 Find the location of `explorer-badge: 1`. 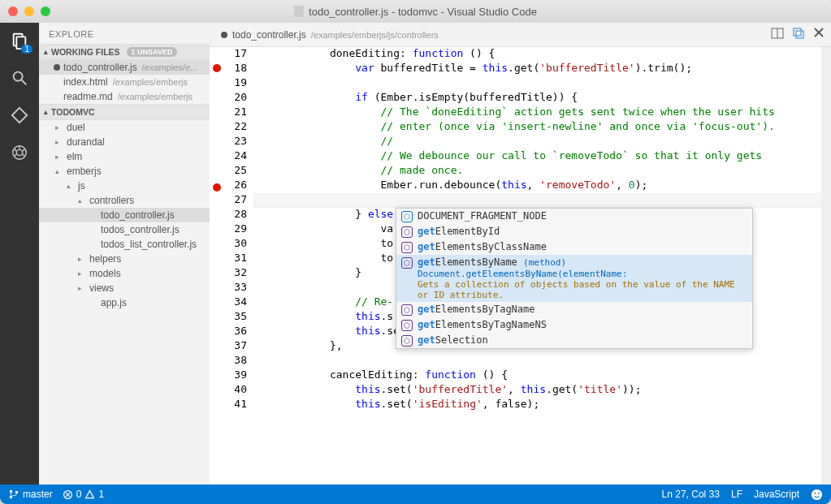

explorer-badge: 1 is located at coordinates (27, 49).